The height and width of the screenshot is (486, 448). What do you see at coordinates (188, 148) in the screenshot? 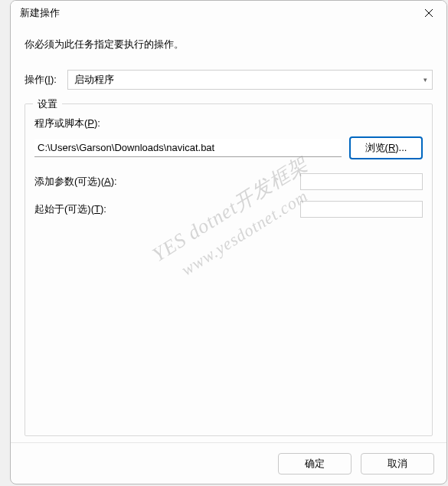
I see `script-input` at bounding box center [188, 148].